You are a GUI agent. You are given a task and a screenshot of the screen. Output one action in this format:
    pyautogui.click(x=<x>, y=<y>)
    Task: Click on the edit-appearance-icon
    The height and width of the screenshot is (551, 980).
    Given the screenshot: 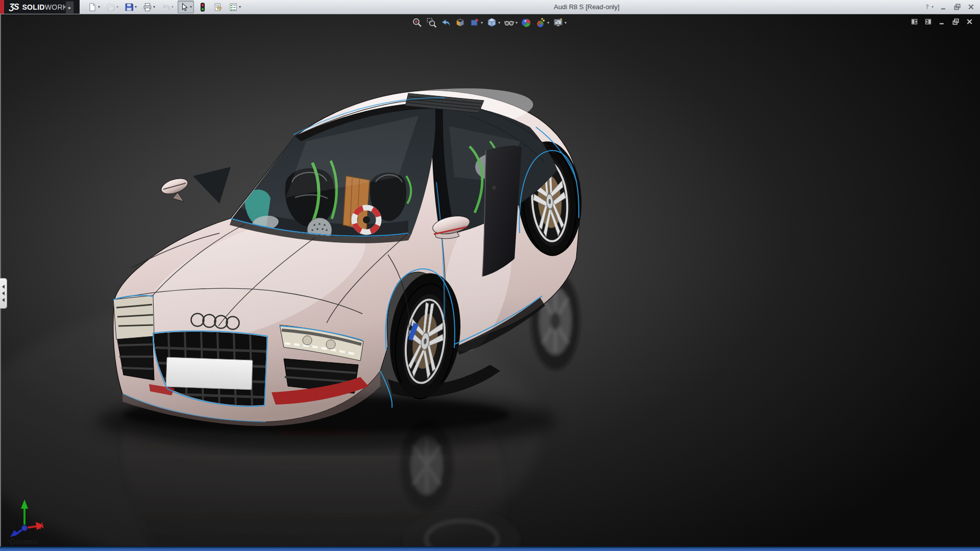 What is the action you would take?
    pyautogui.click(x=527, y=22)
    